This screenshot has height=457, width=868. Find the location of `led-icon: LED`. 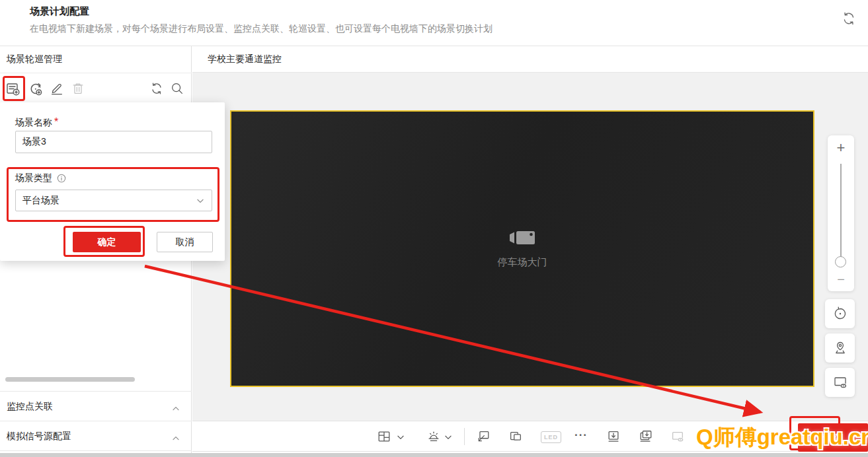

led-icon: LED is located at coordinates (551, 437).